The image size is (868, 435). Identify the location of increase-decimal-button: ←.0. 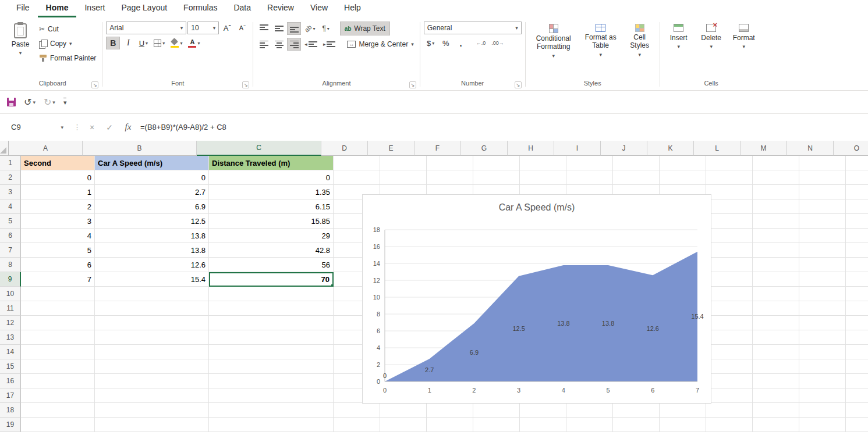
(481, 43).